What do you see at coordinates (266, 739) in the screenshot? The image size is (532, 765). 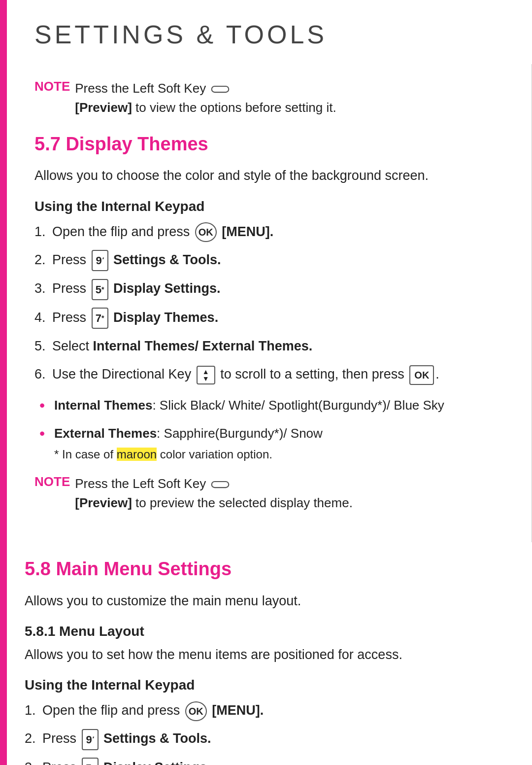 I see `step-2-right: 2. Press 9ʼ Settings & Tools.` at bounding box center [266, 739].